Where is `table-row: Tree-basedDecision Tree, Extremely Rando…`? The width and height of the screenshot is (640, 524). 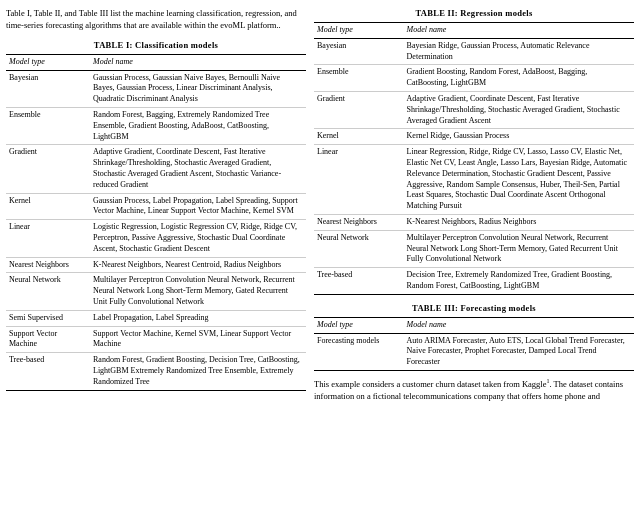
table-row: Tree-basedDecision Tree, Extremely Rando… is located at coordinates (474, 282).